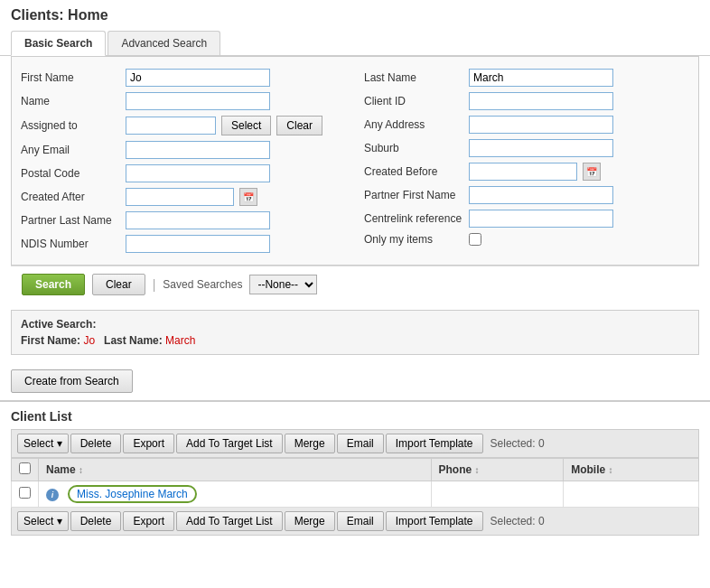  Describe the element at coordinates (183, 197) in the screenshot. I see `created-after-row: Created After 📅` at that location.